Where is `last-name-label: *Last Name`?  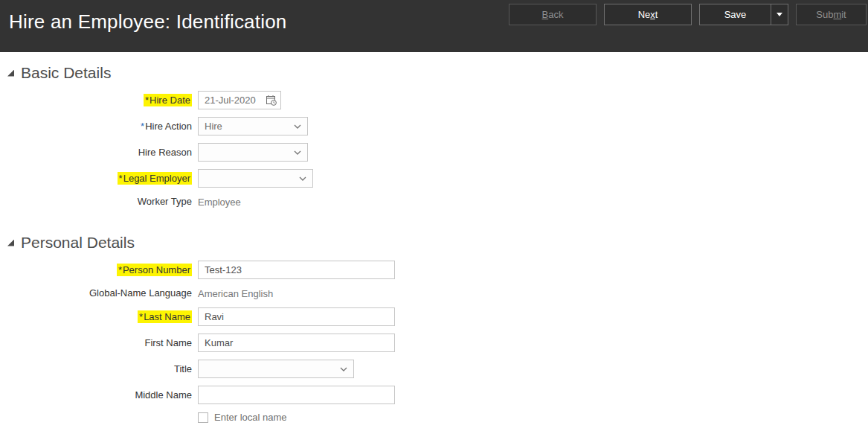
last-name-label: *Last Name is located at coordinates (96, 317).